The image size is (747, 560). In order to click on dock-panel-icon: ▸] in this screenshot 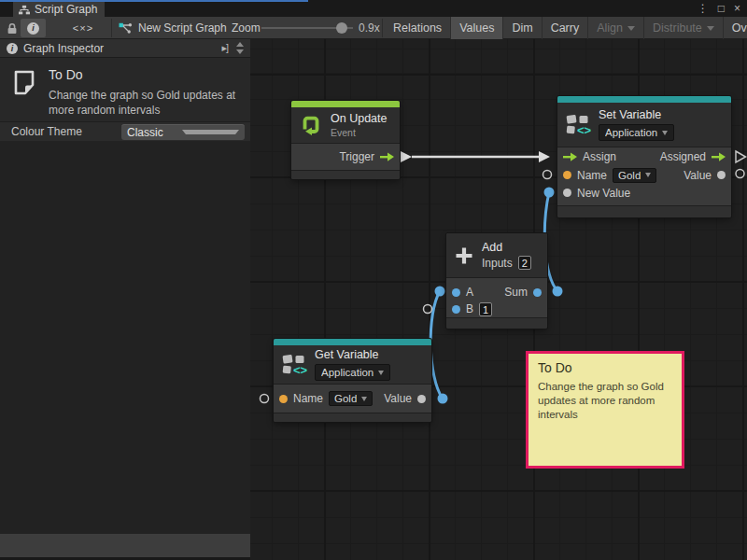, I will do `click(224, 49)`.